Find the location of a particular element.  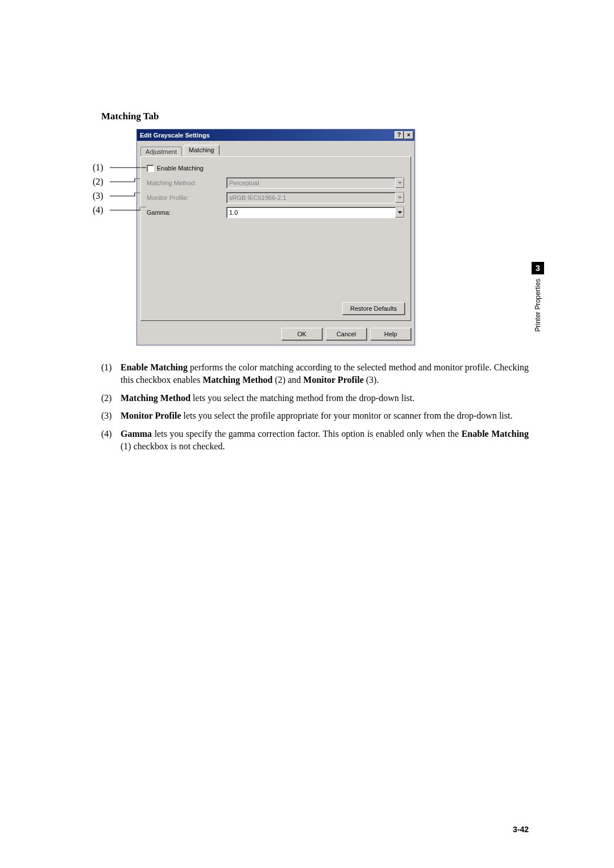

dialog-title: Edit Grayscale Settings is located at coordinates (175, 135).